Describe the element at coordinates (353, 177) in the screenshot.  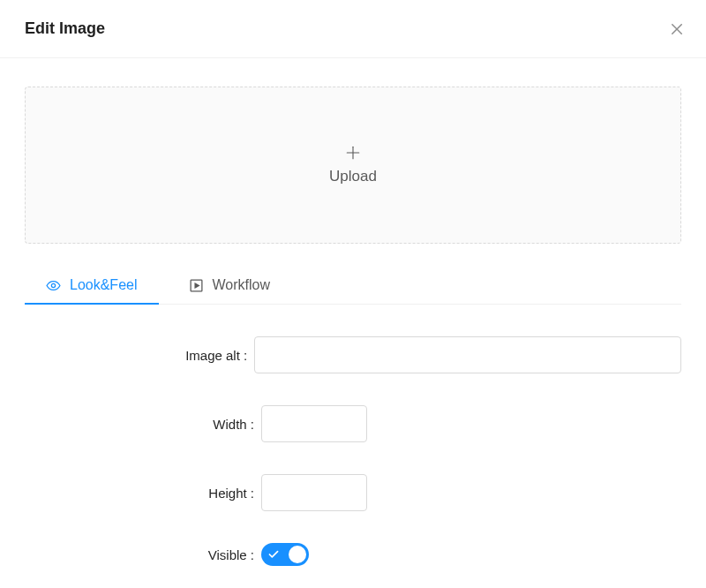
I see `upload-label: Upload` at that location.